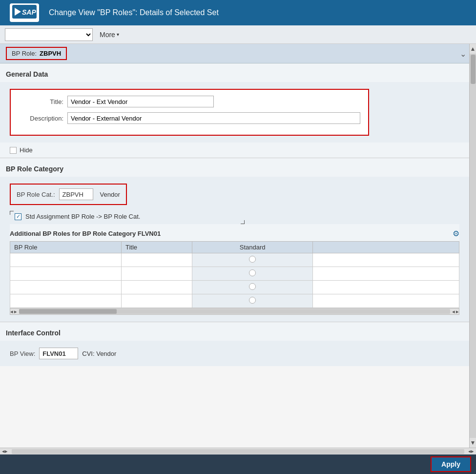  What do you see at coordinates (118, 34) in the screenshot?
I see `chevron-down-icon: ▾` at bounding box center [118, 34].